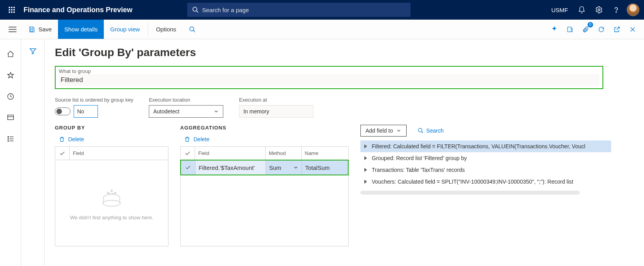 The image size is (644, 266). Describe the element at coordinates (472, 182) in the screenshot. I see `tree-item-label: Vouchers: Calculated field = SPLIT("INV-…` at that location.